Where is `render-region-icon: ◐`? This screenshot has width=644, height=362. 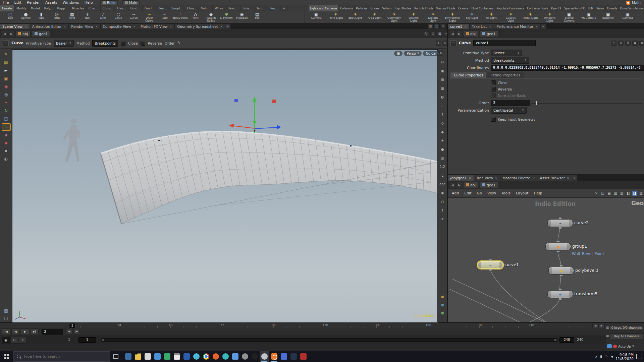 render-region-icon: ◐ is located at coordinates (6, 159).